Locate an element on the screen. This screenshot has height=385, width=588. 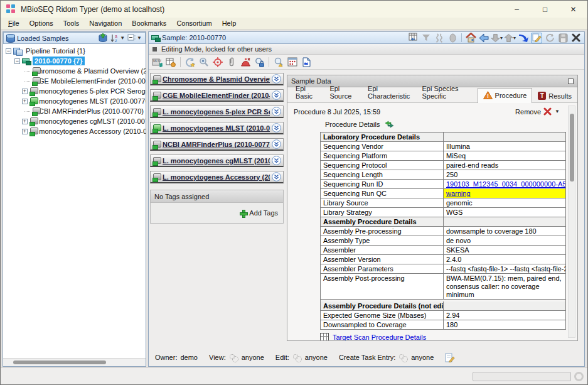
sequencing-run-qc-link: warning is located at coordinates (458, 193).